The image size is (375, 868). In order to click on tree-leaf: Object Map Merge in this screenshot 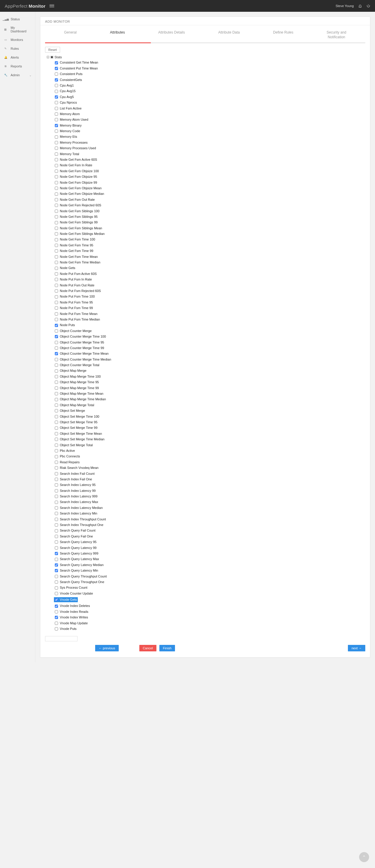, I will do `click(212, 371)`.